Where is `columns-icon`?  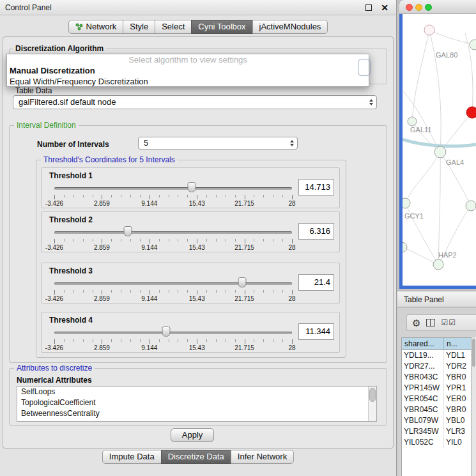 columns-icon is located at coordinates (431, 323).